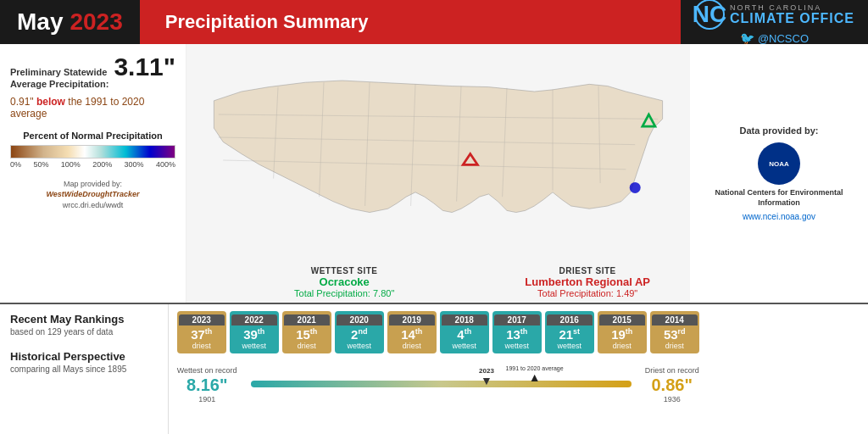 The width and height of the screenshot is (868, 434). What do you see at coordinates (779, 164) in the screenshot?
I see `ncei-abbr: NOAA` at bounding box center [779, 164].